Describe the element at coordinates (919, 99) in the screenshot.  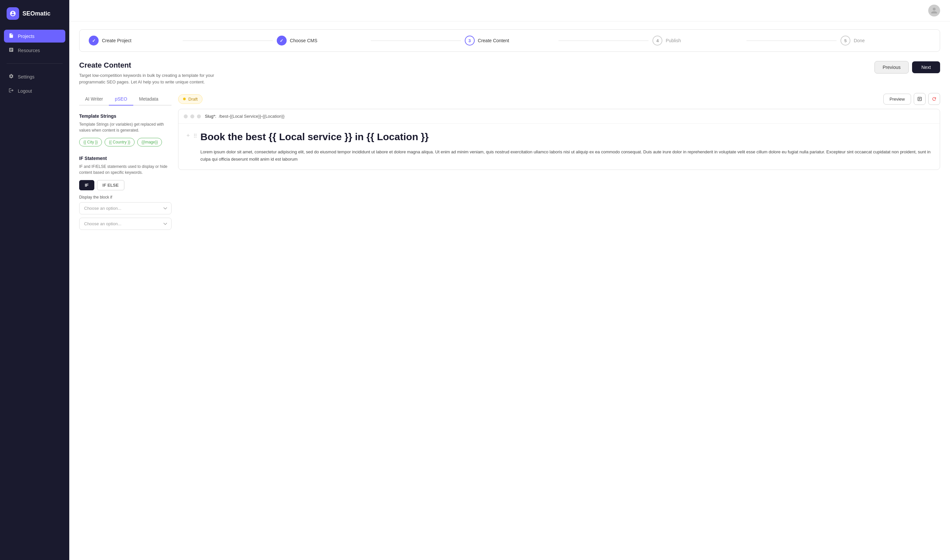
I see `notion-icon-button` at that location.